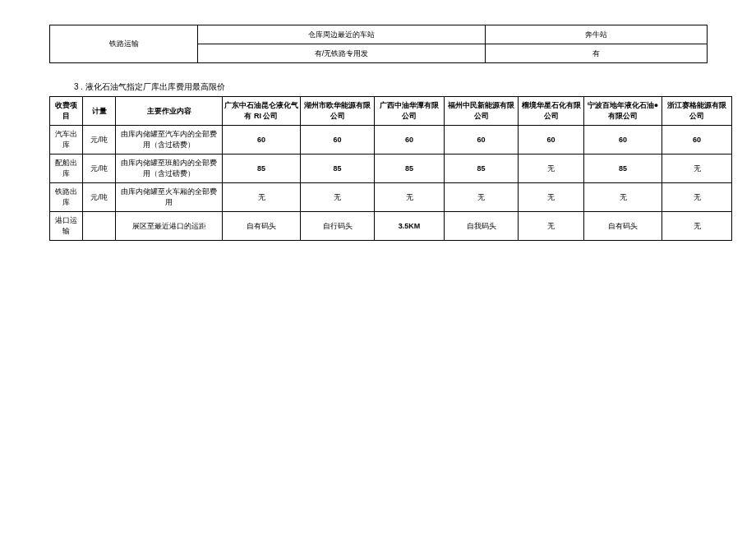 This screenshot has width=756, height=535. I want to click on rail-transport-table: 铁路运输 仓库周边最近的车站 奔牛站 有/无铁路专用发 有, so click(378, 44).